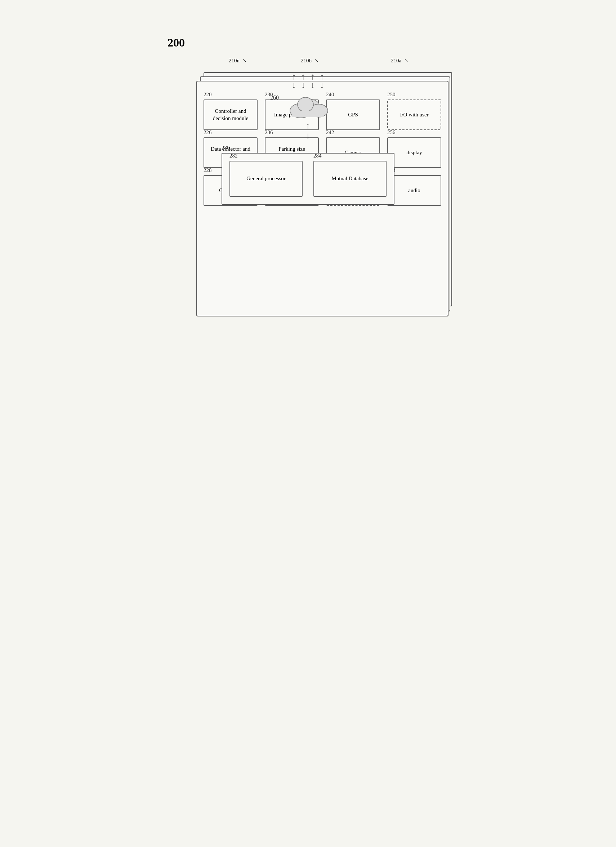 The height and width of the screenshot is (847, 616). Describe the element at coordinates (308, 131) in the screenshot. I see `arrow-down: ↑↓` at that location.